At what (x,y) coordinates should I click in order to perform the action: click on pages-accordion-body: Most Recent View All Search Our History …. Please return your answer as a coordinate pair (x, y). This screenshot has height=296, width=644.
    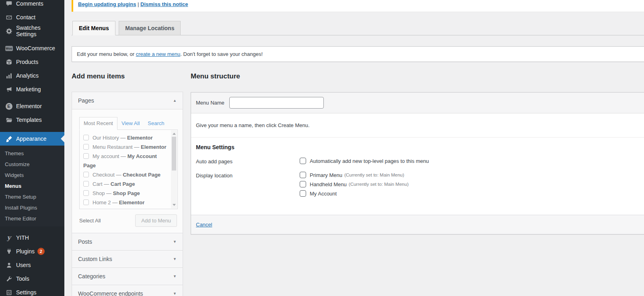
    Looking at the image, I should click on (127, 171).